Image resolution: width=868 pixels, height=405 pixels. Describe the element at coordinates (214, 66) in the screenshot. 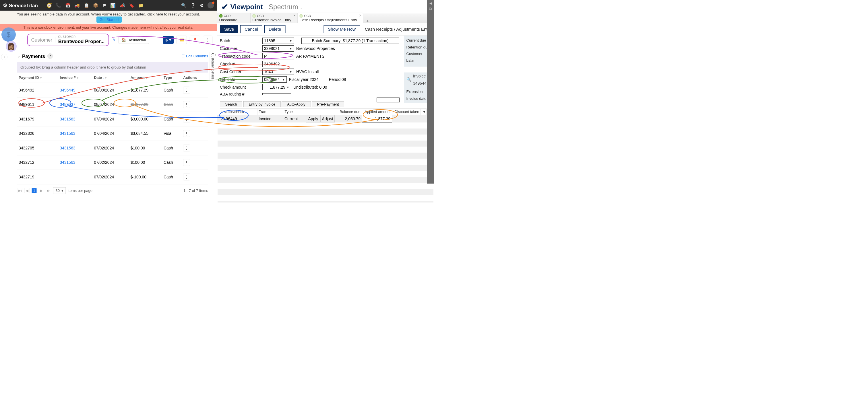

I see `customer-details-tab: ‹ Customer Details` at that location.